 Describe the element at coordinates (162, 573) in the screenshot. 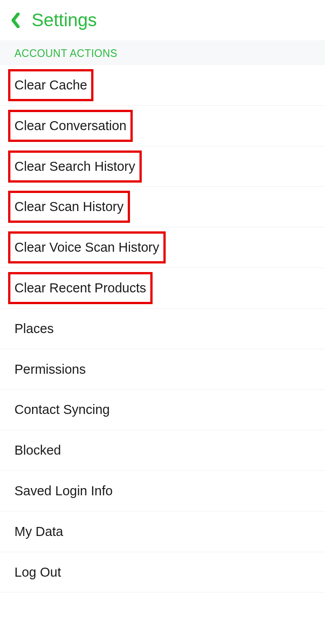

I see `list-item-log-out: Log Out` at that location.